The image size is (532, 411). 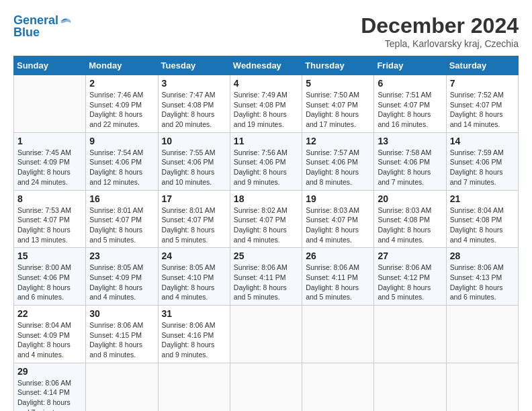 What do you see at coordinates (266, 66) in the screenshot?
I see `calendar-header-row: SundayMondayTuesdayWednesdayThursdayFrid…` at bounding box center [266, 66].